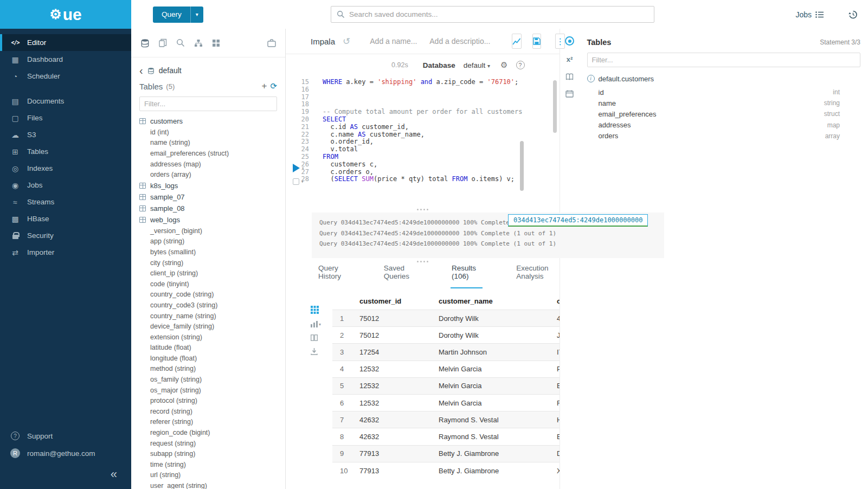  I want to click on column-item: subapp (string), so click(208, 454).